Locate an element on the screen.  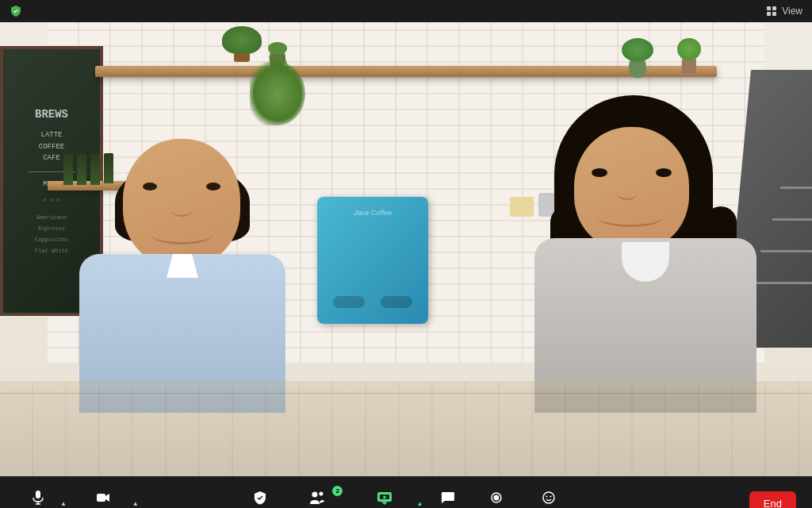
title-bar-left is located at coordinates (16, 11).